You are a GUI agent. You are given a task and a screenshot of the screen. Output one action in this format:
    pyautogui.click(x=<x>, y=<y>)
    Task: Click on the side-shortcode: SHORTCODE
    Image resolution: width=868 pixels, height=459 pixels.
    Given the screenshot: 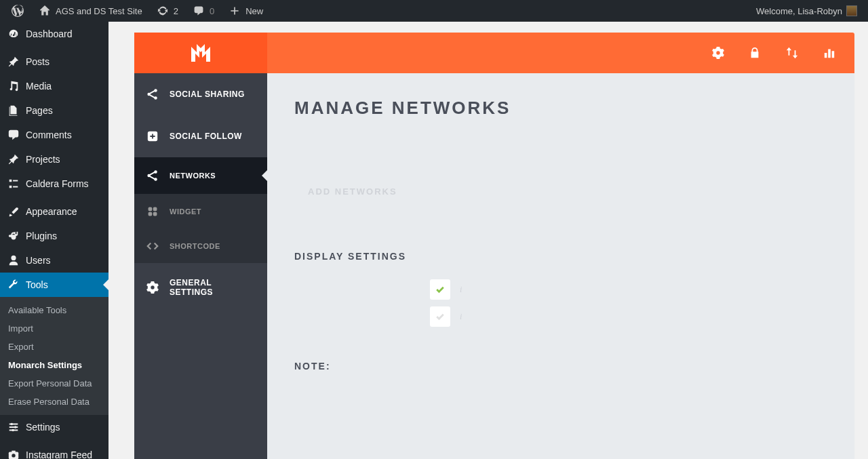 What is the action you would take?
    pyautogui.click(x=201, y=246)
    